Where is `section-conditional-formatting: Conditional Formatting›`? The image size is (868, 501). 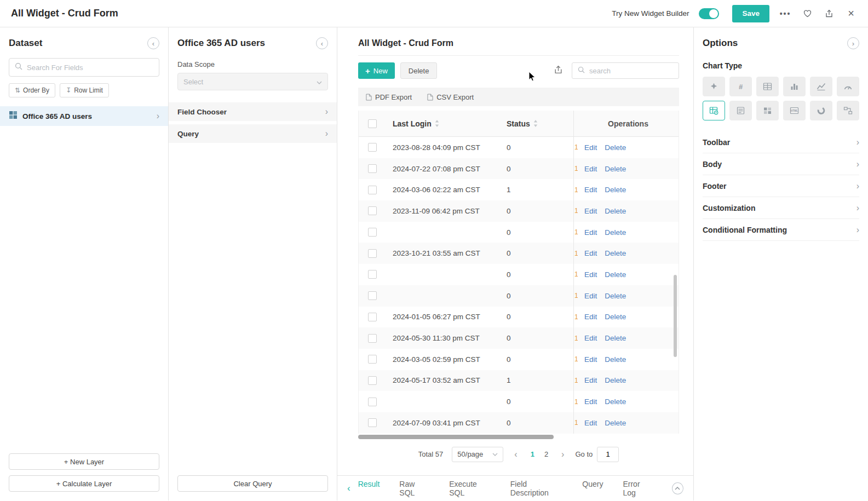
section-conditional-formatting: Conditional Formatting› is located at coordinates (781, 230).